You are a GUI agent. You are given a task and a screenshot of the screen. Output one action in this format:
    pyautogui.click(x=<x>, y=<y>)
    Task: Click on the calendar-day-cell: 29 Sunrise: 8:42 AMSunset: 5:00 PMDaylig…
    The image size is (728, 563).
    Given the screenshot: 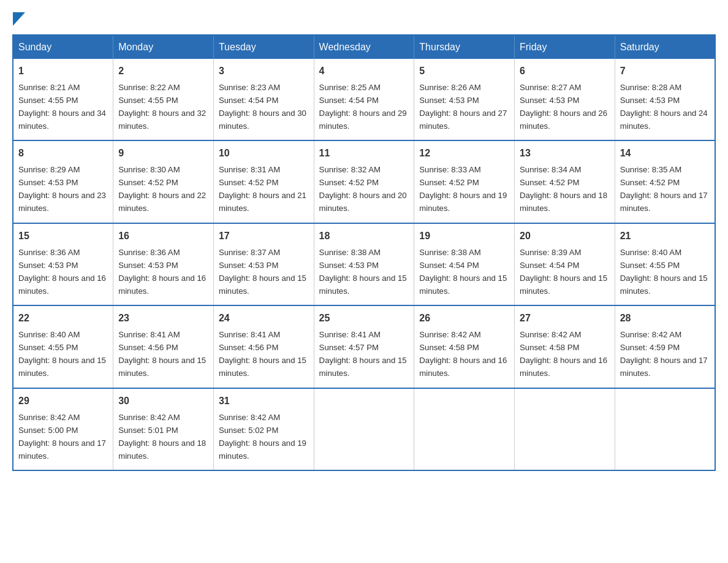 What is the action you would take?
    pyautogui.click(x=63, y=429)
    